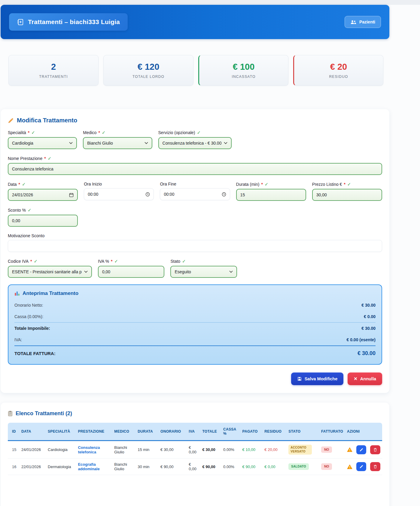  What do you see at coordinates (303, 467) in the screenshot?
I see `cell-stato: SALDATO` at bounding box center [303, 467].